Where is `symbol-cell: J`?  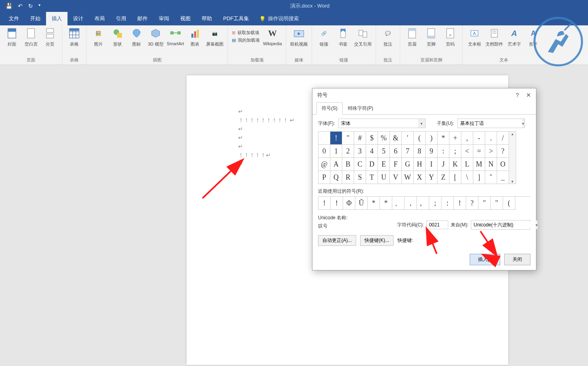 symbol-cell: J is located at coordinates (443, 164).